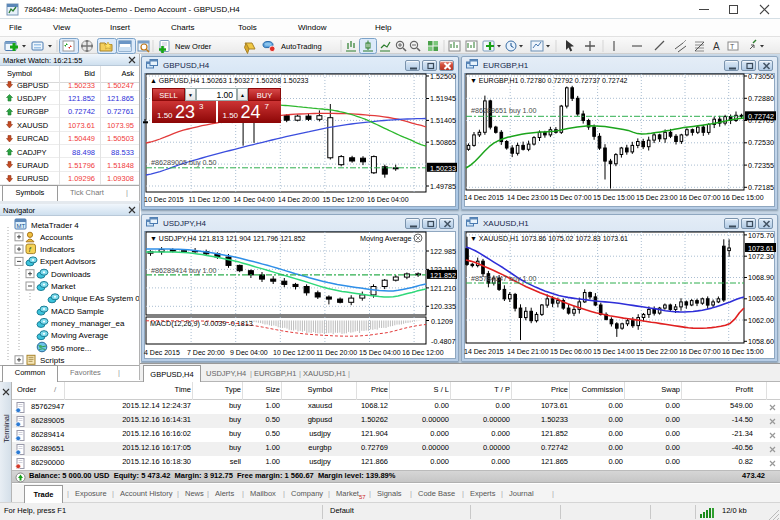 The image size is (780, 520). I want to click on svg-text: 9 Dec 04:00, so click(249, 352).